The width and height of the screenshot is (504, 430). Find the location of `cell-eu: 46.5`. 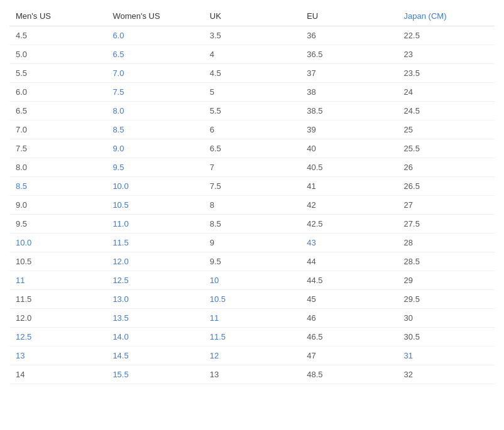

cell-eu: 46.5 is located at coordinates (349, 337).